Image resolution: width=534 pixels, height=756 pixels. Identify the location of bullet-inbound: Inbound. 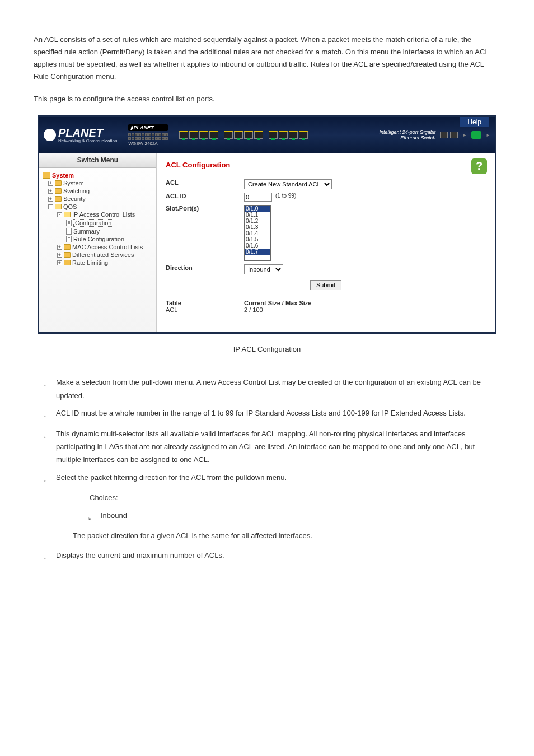
(301, 515).